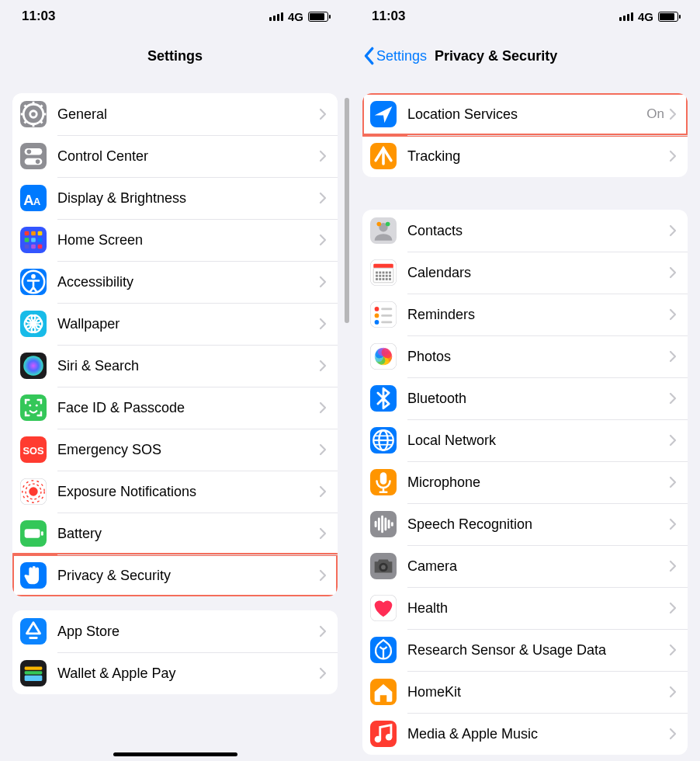 The width and height of the screenshot is (700, 761). Describe the element at coordinates (496, 56) in the screenshot. I see `page-title: Privacy & Security` at that location.